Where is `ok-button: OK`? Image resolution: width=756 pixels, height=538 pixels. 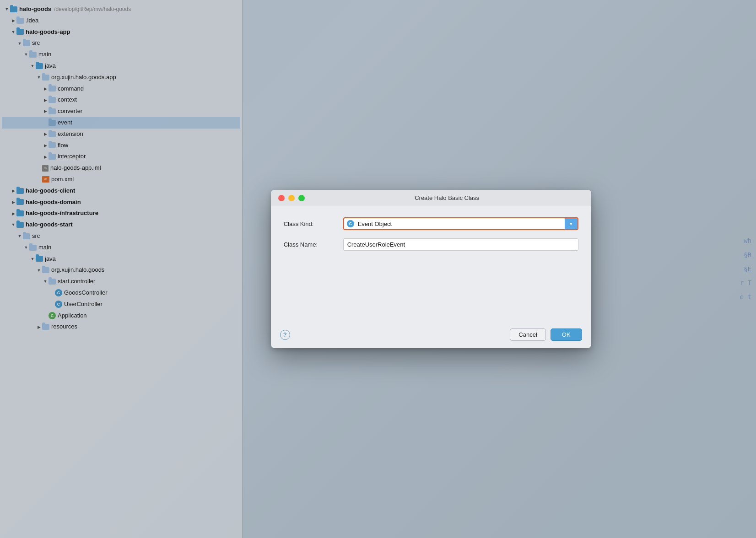
ok-button: OK is located at coordinates (567, 335).